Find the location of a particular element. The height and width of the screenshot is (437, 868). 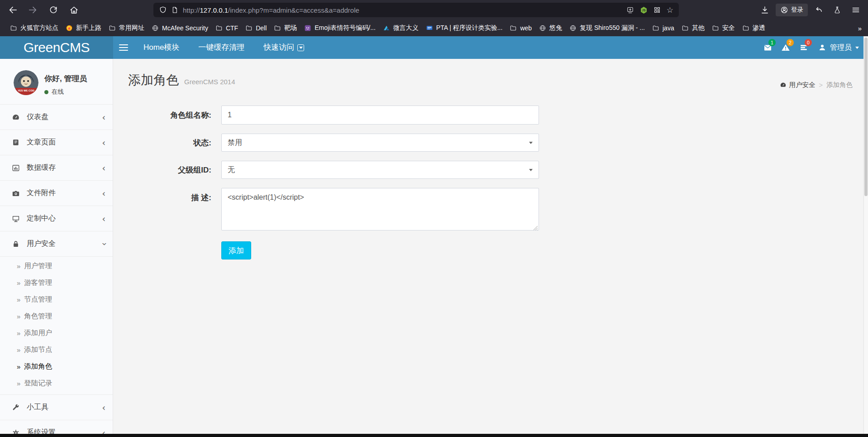

bookmark-item: CTF is located at coordinates (227, 28).